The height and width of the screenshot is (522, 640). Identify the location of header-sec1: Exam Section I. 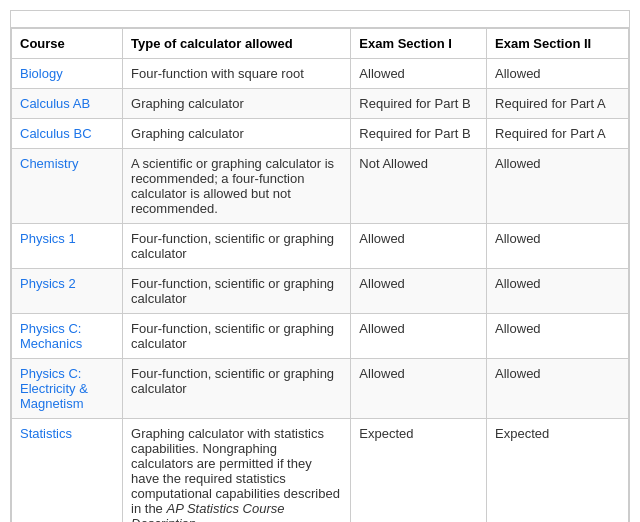
(419, 44).